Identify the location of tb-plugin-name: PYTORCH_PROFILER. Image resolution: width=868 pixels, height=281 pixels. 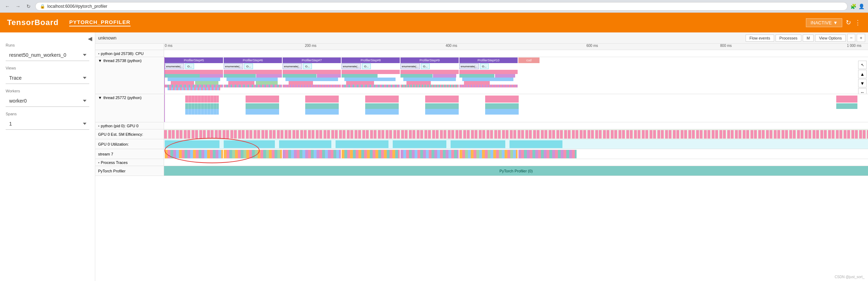
(100, 23).